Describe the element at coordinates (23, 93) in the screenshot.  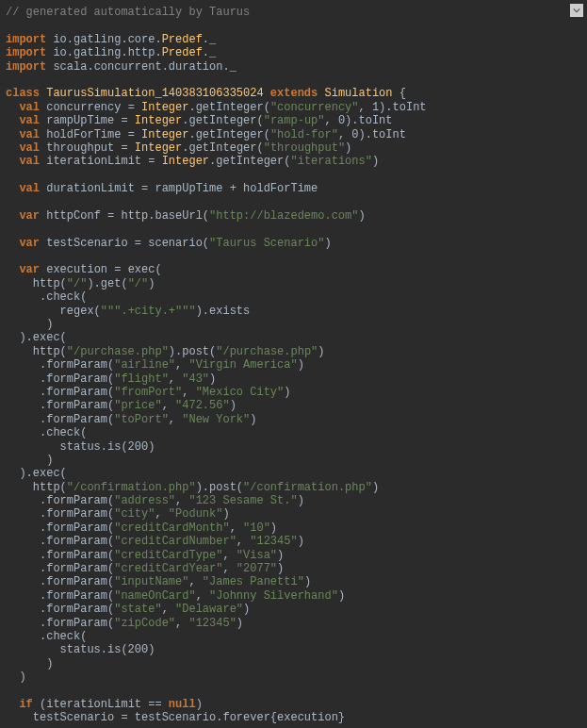
I see `kw-class: class` at that location.